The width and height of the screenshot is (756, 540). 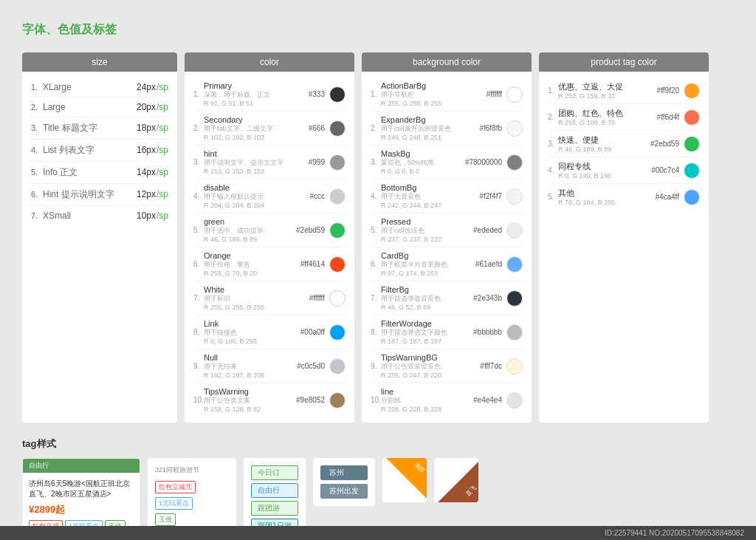 I want to click on list-item: 7. XSmall 10px/sp, so click(x=100, y=216).